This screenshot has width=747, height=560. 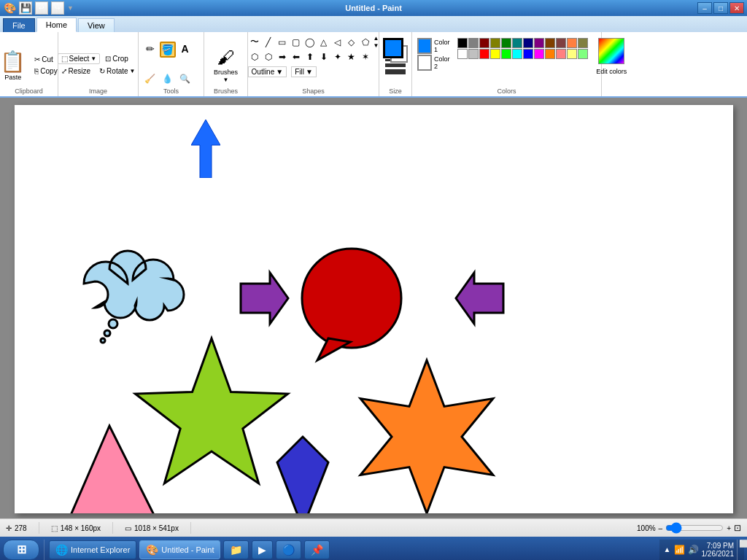 What do you see at coordinates (737, 8) in the screenshot?
I see `close-btn: ✕` at bounding box center [737, 8].